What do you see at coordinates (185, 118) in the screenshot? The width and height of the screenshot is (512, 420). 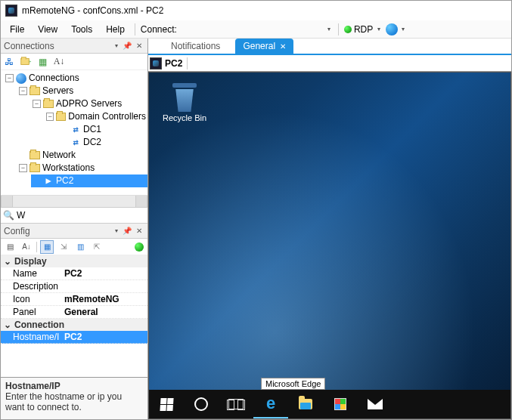 I see `desktop-icon-label: Recycle Bin` at bounding box center [185, 118].